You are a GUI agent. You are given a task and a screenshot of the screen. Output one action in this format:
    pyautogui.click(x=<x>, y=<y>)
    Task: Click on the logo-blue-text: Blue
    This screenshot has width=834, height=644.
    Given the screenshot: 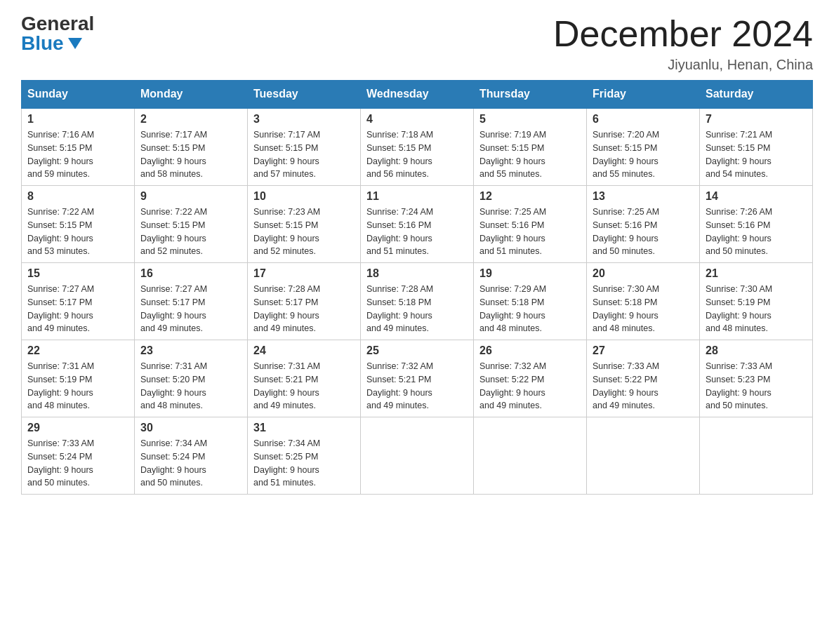 What is the action you would take?
    pyautogui.click(x=52, y=43)
    